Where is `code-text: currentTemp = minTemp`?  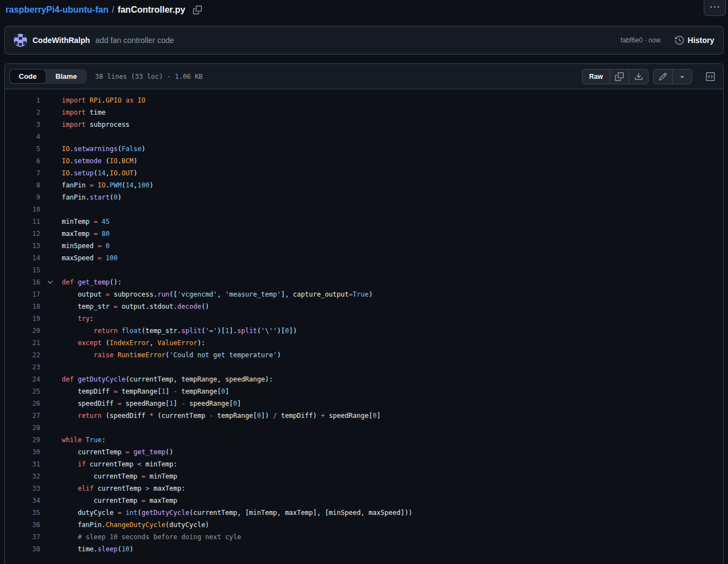
code-text: currentTemp = minTemp is located at coordinates (120, 476).